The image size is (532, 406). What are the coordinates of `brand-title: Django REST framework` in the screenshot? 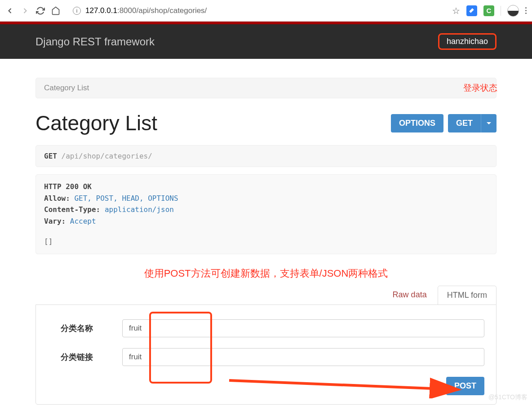 It's located at (95, 42).